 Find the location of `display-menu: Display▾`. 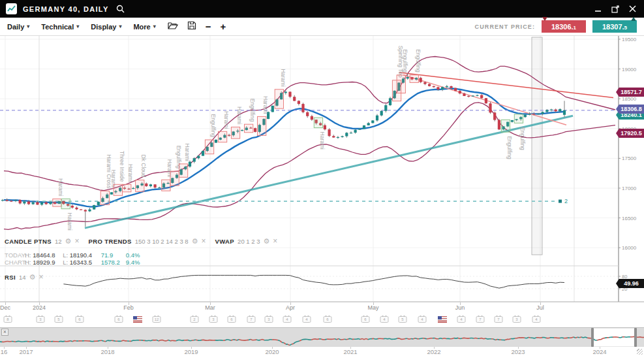

display-menu: Display▾ is located at coordinates (106, 27).